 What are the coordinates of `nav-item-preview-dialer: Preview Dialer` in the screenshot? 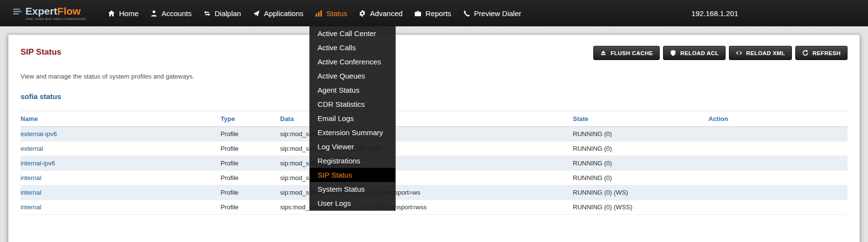 It's located at (492, 13).